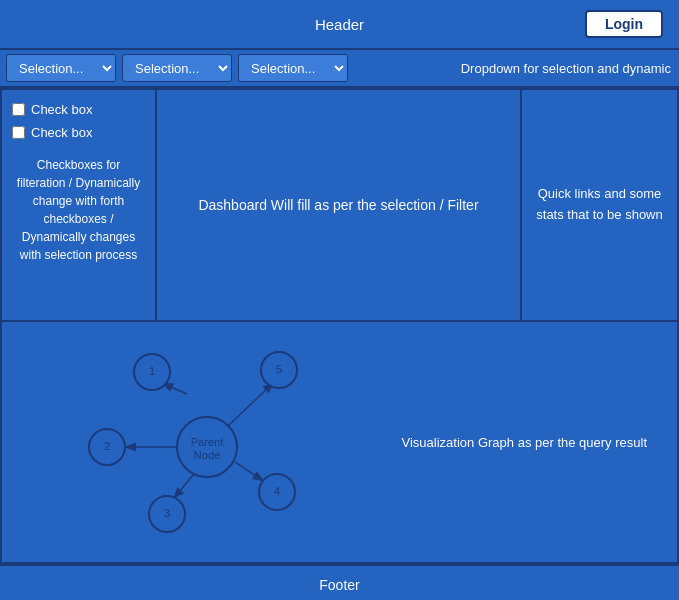  What do you see at coordinates (167, 513) in the screenshot?
I see `node-3-text: 3` at bounding box center [167, 513].